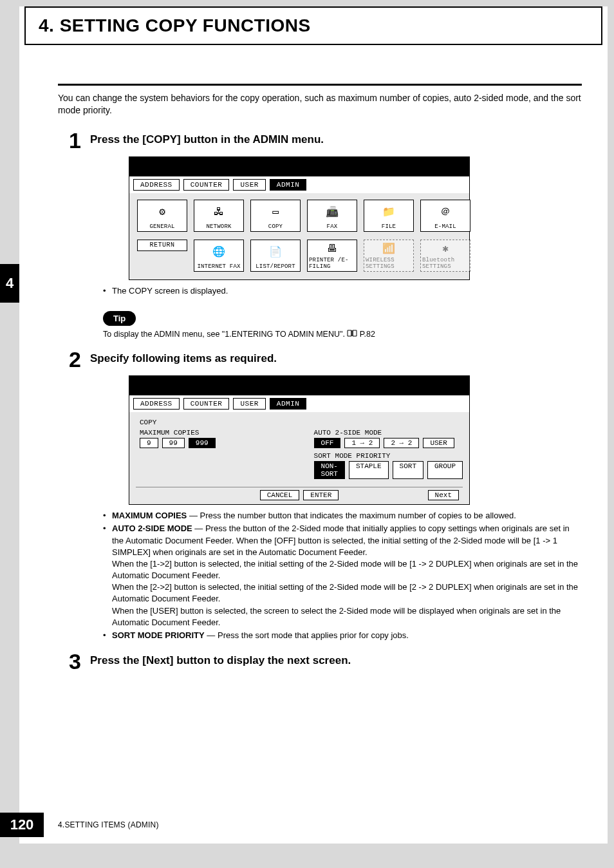 This screenshot has width=614, height=868. Describe the element at coordinates (445, 256) in the screenshot. I see `admin-menu-bluetooth: ✱Bluetooth SETTINGS` at that location.